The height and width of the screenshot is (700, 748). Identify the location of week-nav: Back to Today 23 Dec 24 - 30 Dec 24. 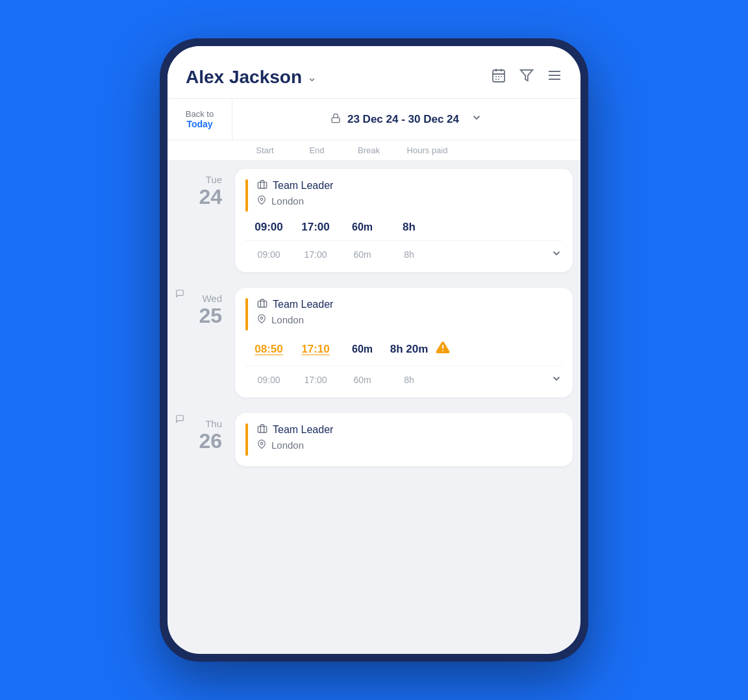
(374, 119).